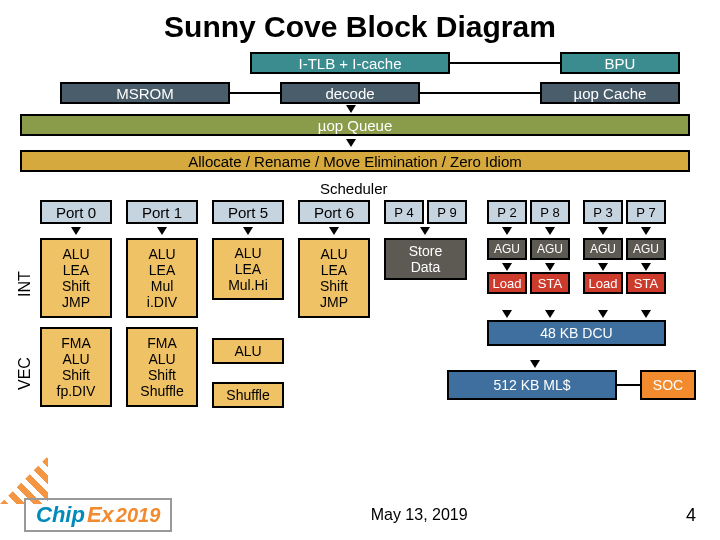 The height and width of the screenshot is (540, 720). Describe the element at coordinates (404, 212) in the screenshot. I see `port-4: P 4` at that location.